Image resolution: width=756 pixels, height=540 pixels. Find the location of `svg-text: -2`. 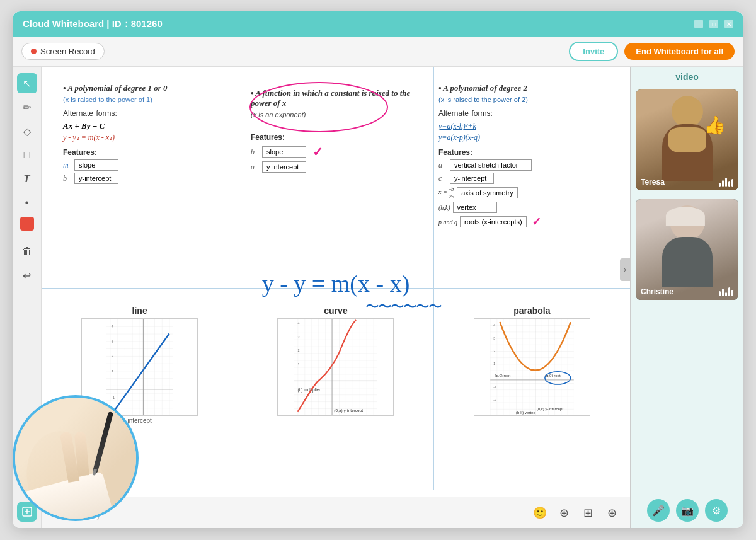

svg-text: -2 is located at coordinates (495, 399).